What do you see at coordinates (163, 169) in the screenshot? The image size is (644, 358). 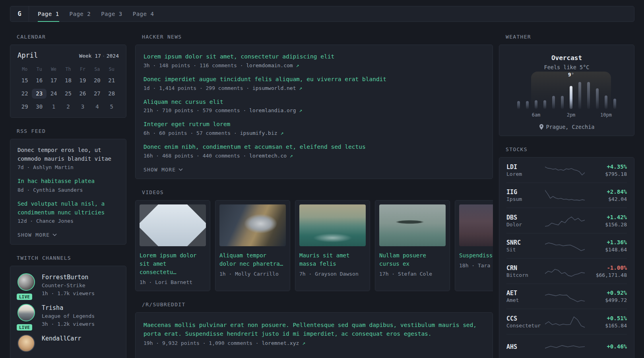 I see `hn-show-more-button: SHOW MORE` at bounding box center [163, 169].